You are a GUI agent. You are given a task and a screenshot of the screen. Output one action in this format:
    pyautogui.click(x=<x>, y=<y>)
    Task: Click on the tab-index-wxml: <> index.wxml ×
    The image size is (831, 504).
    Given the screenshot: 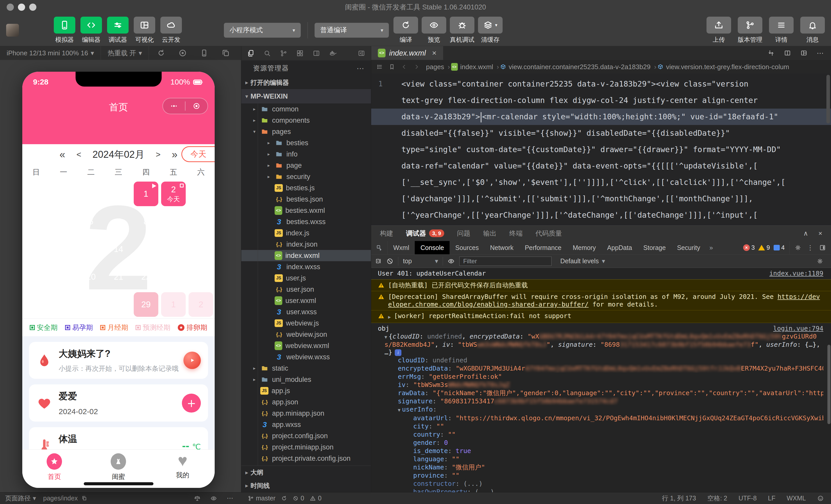 What is the action you would take?
    pyautogui.click(x=407, y=53)
    